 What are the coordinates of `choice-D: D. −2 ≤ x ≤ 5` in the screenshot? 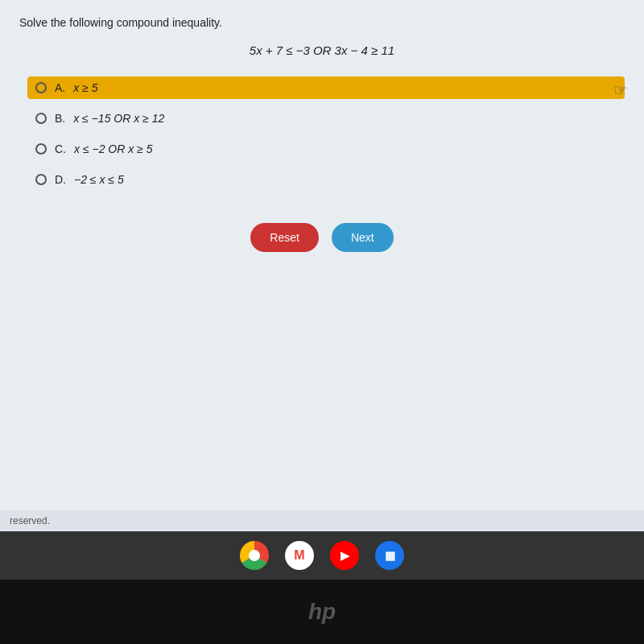 It's located at (326, 180).